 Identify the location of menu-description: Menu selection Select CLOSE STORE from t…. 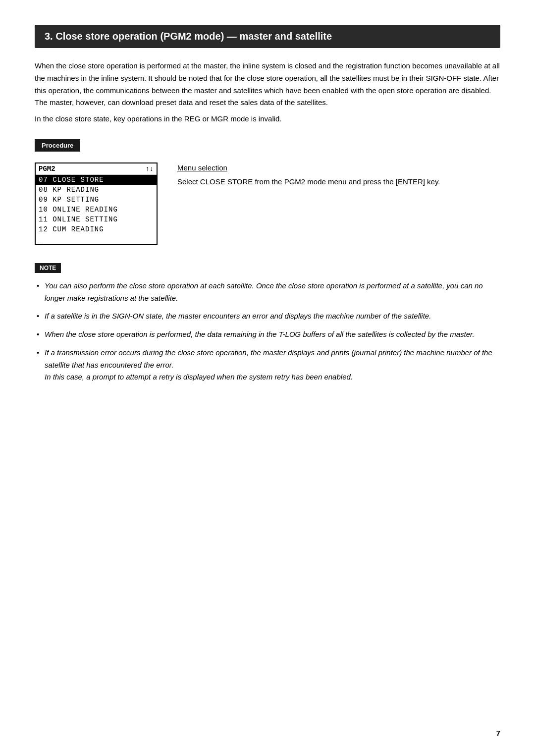
(339, 175).